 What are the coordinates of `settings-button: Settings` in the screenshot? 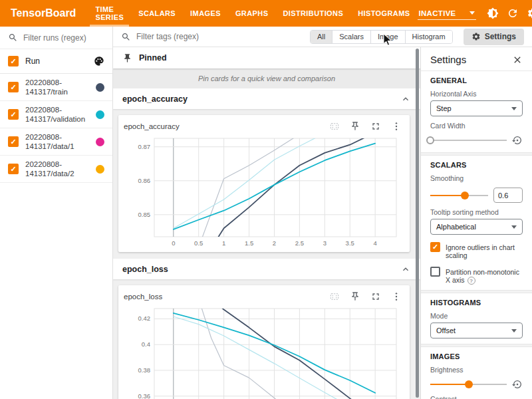 It's located at (493, 37).